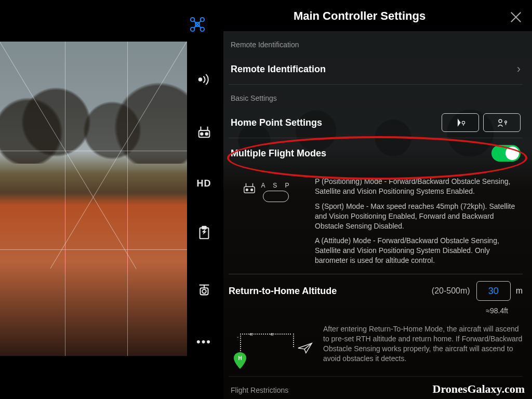 The width and height of the screenshot is (532, 399). I want to click on a-mode-text: A (Attitude) Mode - Forward/Backward Obs…, so click(419, 250).